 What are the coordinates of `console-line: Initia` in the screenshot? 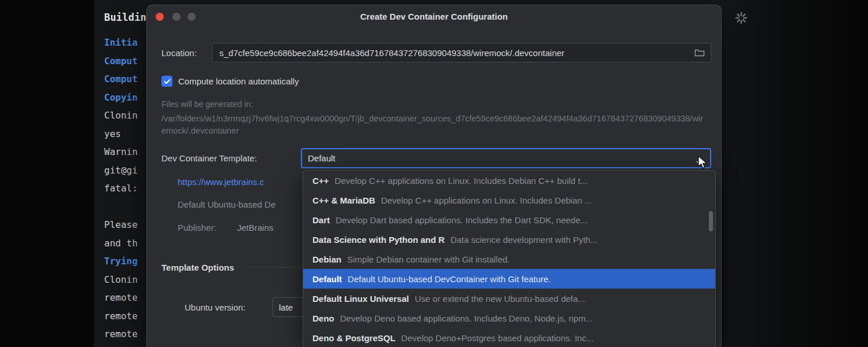 It's located at (126, 43).